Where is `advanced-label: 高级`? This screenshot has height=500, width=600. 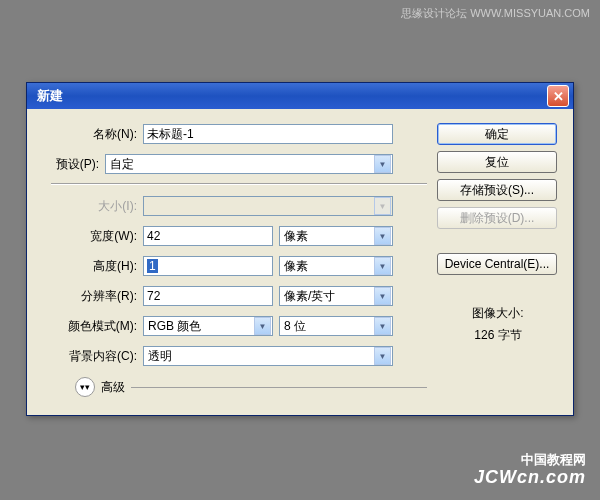
advanced-label: 高级 is located at coordinates (113, 388).